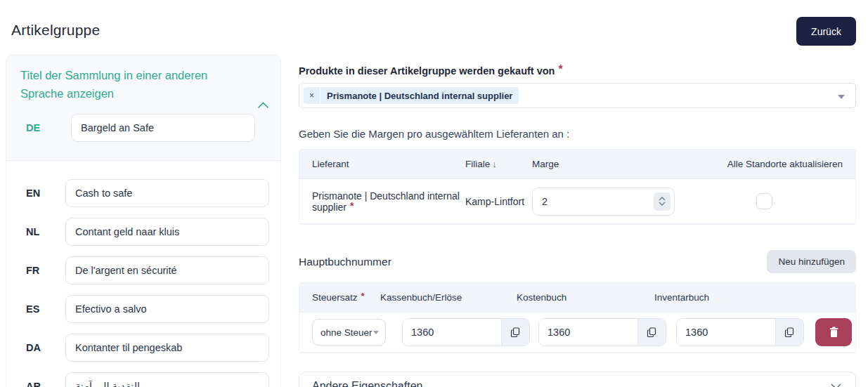 This screenshot has height=387, width=868. I want to click on language-code-label: ES, so click(40, 309).